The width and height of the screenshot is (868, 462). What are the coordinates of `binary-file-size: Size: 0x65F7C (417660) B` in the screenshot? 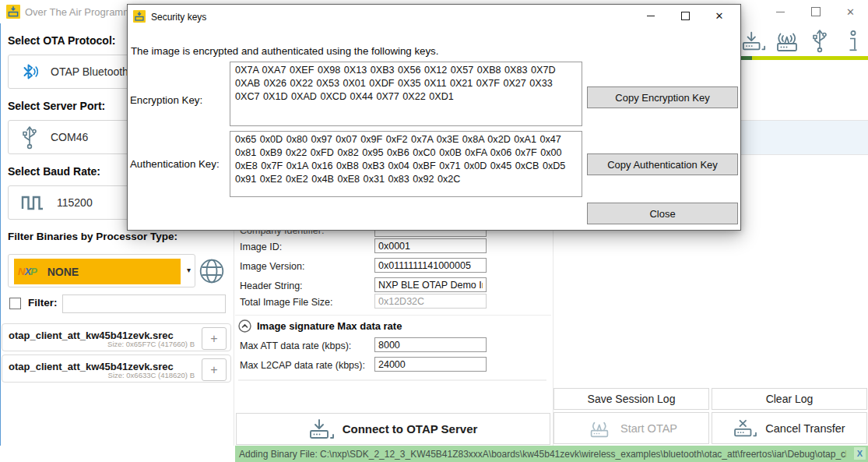 It's located at (151, 344).